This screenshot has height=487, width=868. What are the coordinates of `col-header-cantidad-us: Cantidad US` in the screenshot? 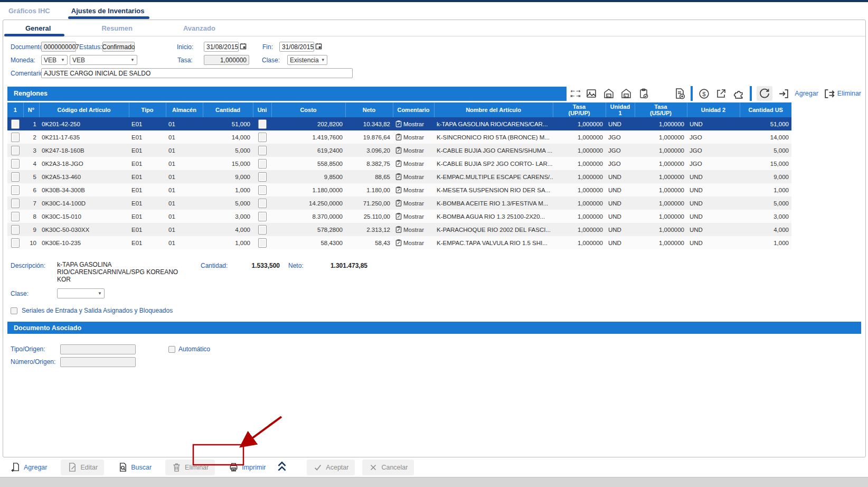 It's located at (766, 110).